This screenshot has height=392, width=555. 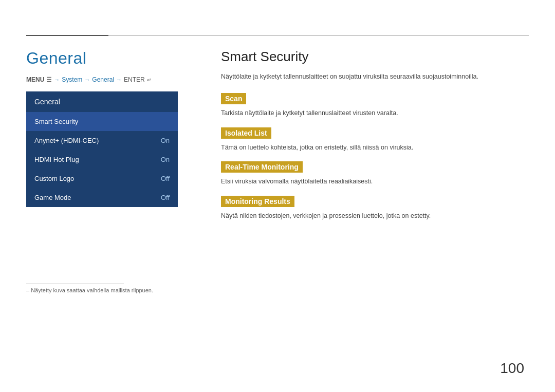 I want to click on section-intro: Näyttölaite ja kytketyt tallennuslaittee…, so click(x=375, y=77).